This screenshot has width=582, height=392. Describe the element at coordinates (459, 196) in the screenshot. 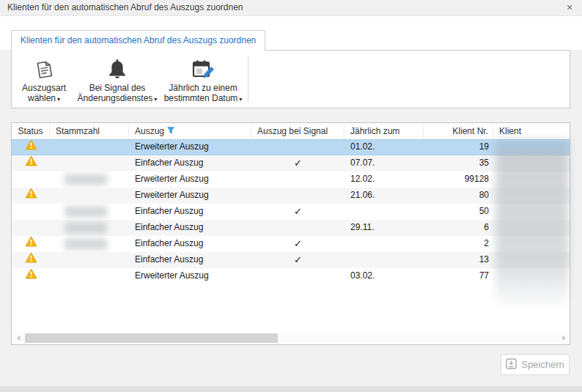

I see `klient-nr-cell: 80` at that location.